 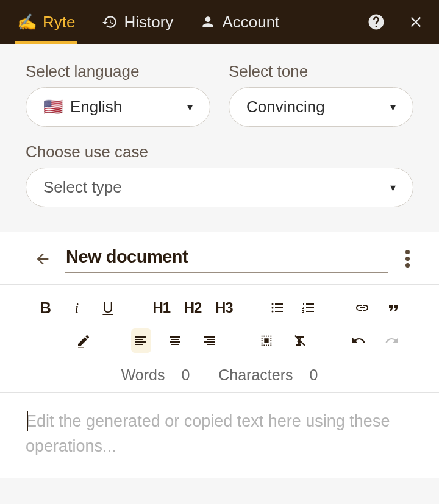 What do you see at coordinates (362, 308) in the screenshot?
I see `link-button` at bounding box center [362, 308].